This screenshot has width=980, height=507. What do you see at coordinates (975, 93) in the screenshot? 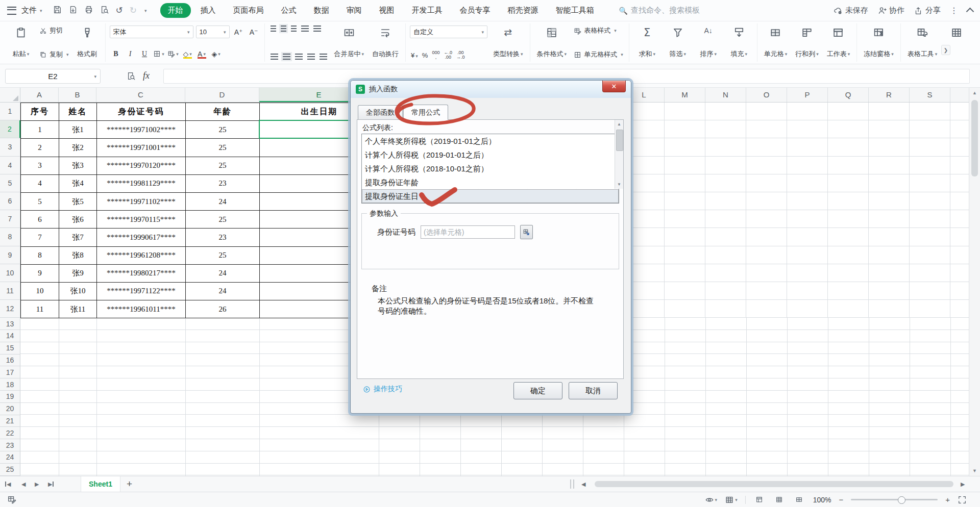
I see `scroll-up-icon: ▲` at bounding box center [975, 93].